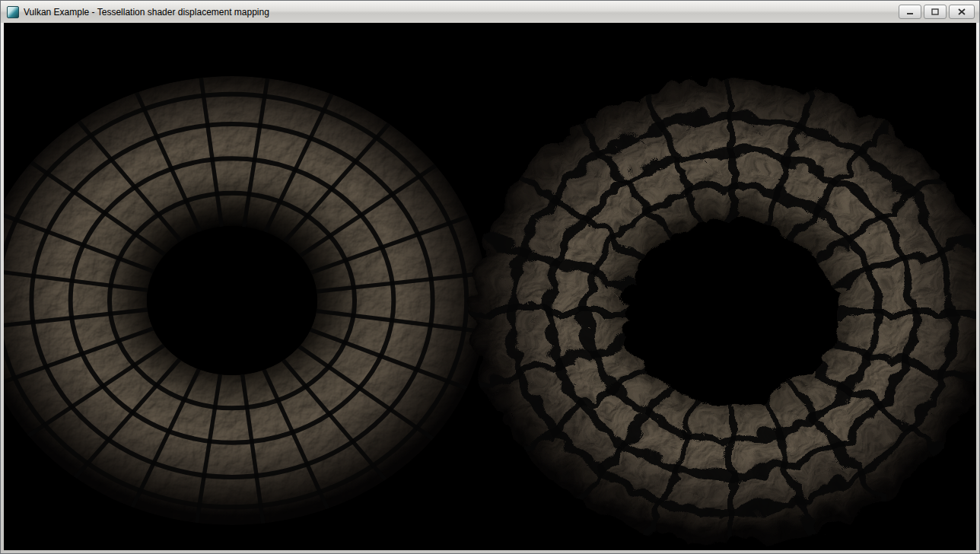 The height and width of the screenshot is (554, 980). What do you see at coordinates (490, 12) in the screenshot?
I see `titlebar: Vulkan Example - Tessellation shader dis…` at bounding box center [490, 12].